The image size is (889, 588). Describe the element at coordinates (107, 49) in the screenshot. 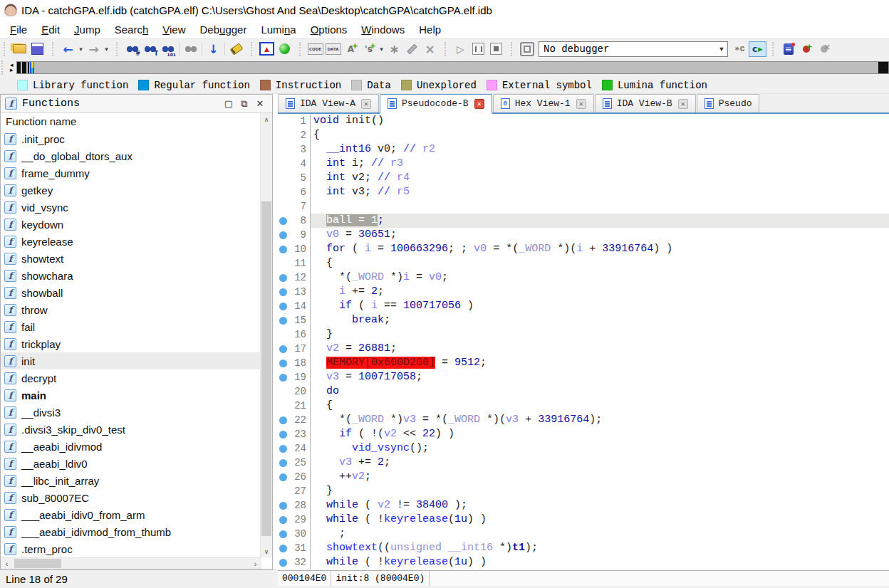

I see `forward-dropdown-icon: ▾` at that location.